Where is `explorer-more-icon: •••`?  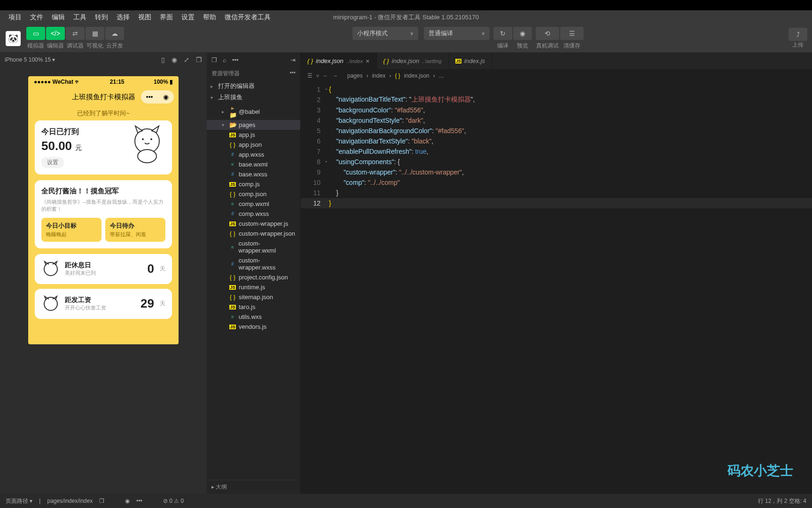
explorer-more-icon: ••• is located at coordinates (292, 73).